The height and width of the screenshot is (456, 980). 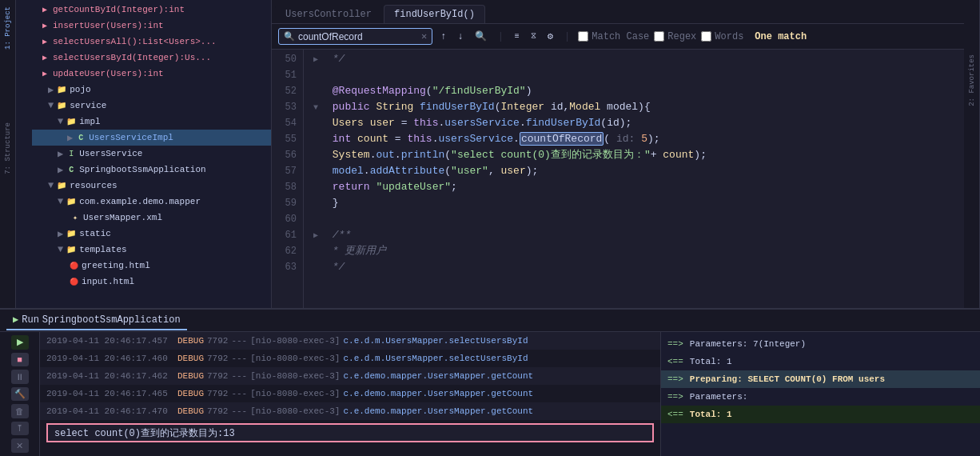 I want to click on stop-button: ■, so click(x=20, y=360).